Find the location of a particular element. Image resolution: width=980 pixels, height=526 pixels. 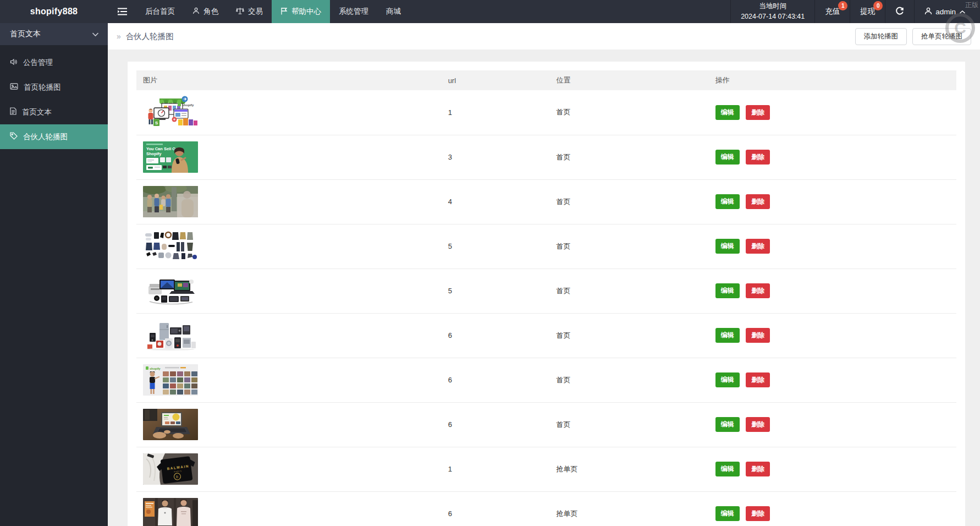

app-logo: shopify888 is located at coordinates (54, 12).